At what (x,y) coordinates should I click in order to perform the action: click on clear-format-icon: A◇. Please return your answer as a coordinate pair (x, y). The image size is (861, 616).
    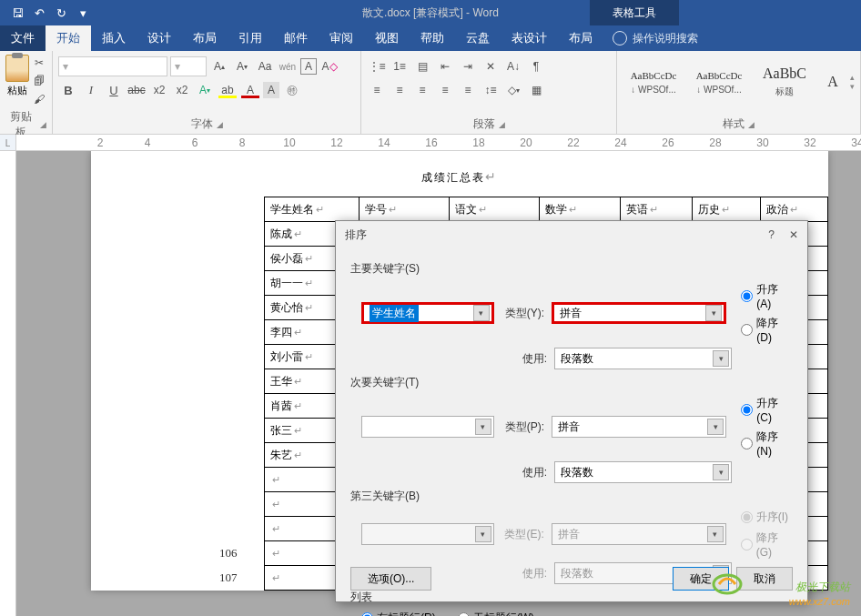
    Looking at the image, I should click on (329, 66).